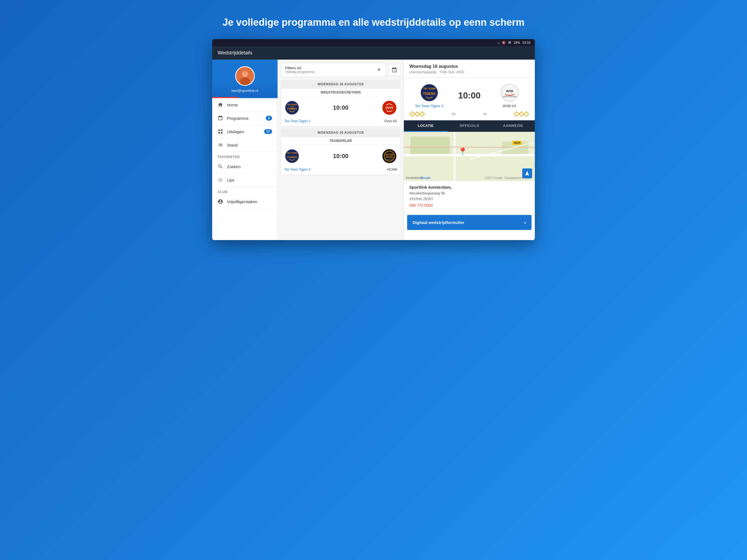 Image resolution: width=747 pixels, height=560 pixels. I want to click on svg-text: TIGERS, so click(292, 157).